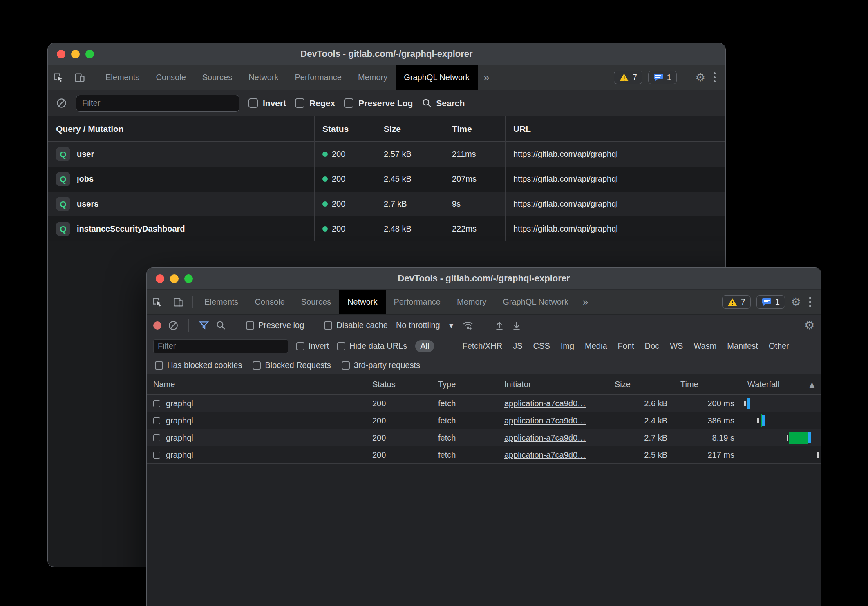 This screenshot has width=868, height=606. What do you see at coordinates (517, 346) in the screenshot?
I see `filter-type-js: JS` at bounding box center [517, 346].